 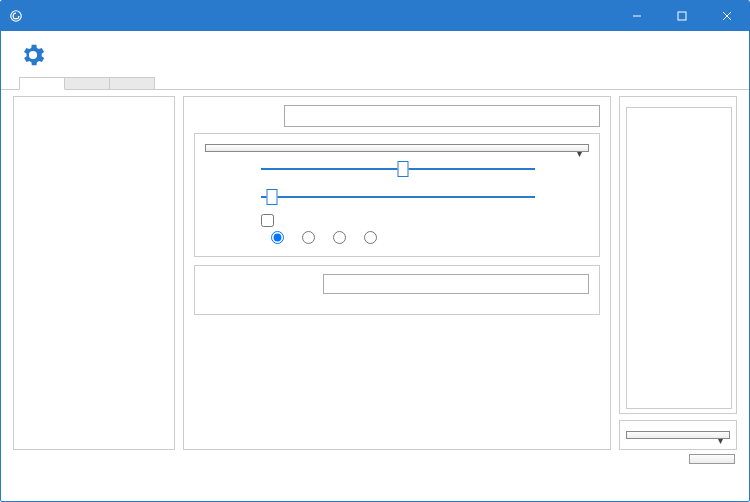 What do you see at coordinates (397, 238) in the screenshot?
I see `rotate-group` at bounding box center [397, 238].